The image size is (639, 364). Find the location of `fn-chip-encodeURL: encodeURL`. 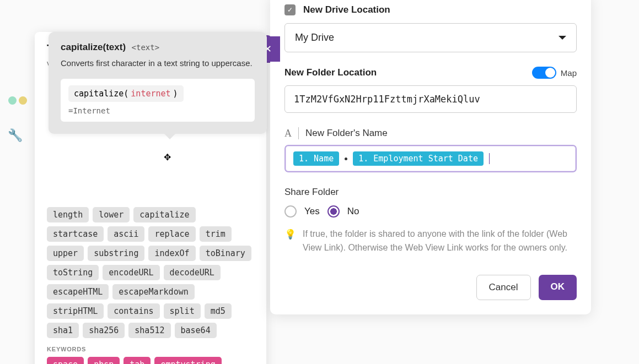

fn-chip-encodeURL: encodeURL is located at coordinates (131, 273).